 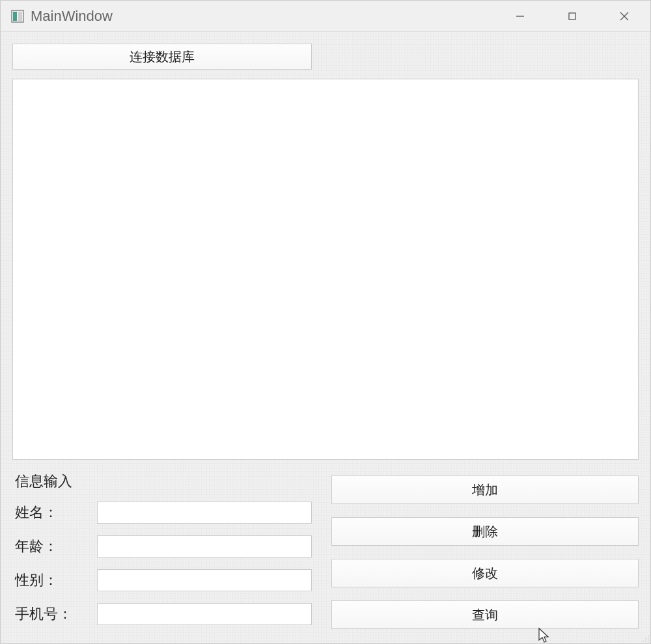 I want to click on window-controls, so click(x=572, y=16).